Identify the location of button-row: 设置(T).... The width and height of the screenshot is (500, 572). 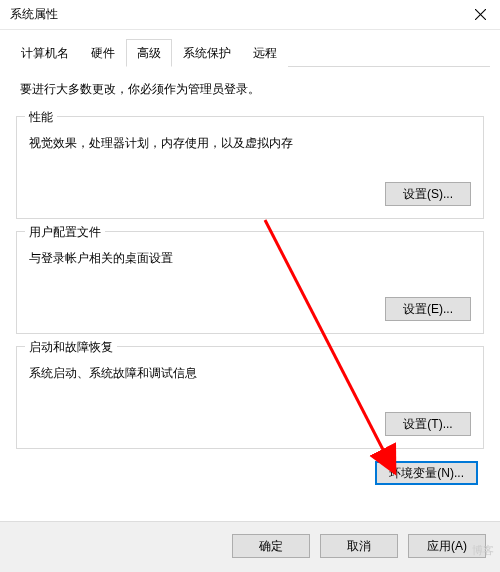
(250, 424).